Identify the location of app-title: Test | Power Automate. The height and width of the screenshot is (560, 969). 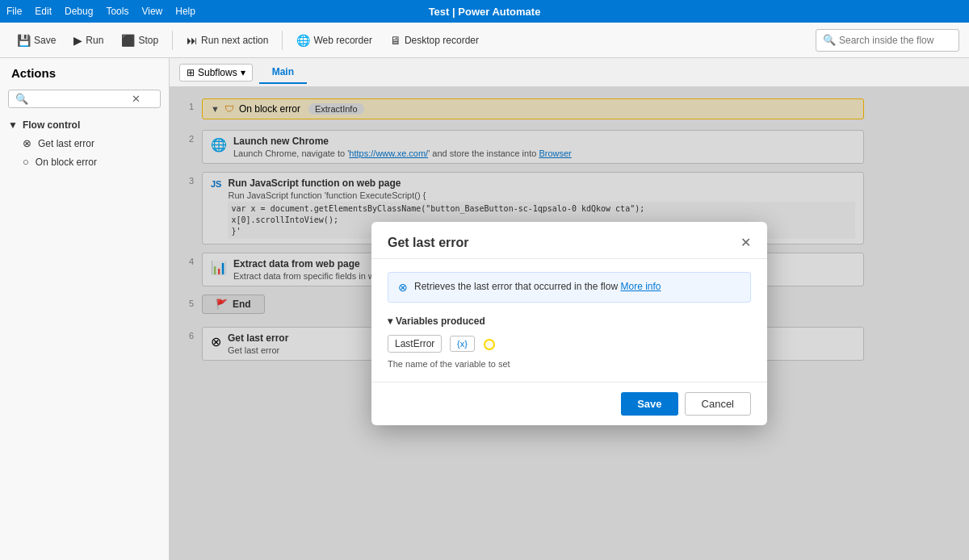
(484, 11).